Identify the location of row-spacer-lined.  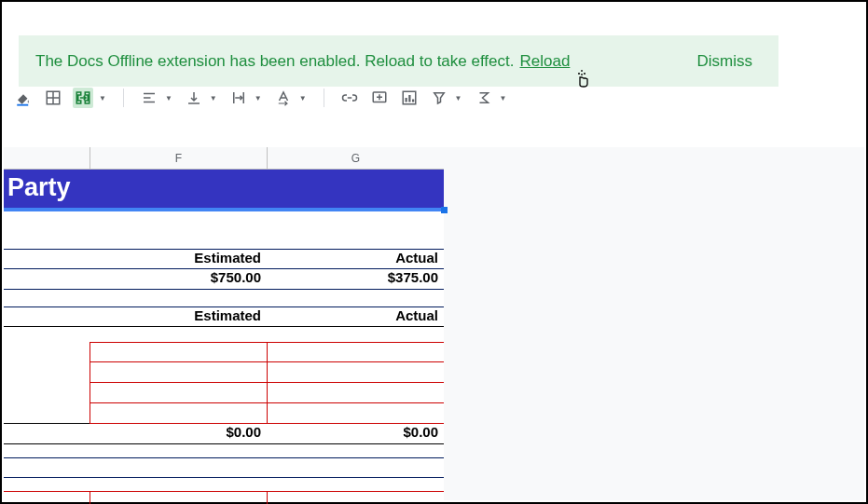
(224, 468).